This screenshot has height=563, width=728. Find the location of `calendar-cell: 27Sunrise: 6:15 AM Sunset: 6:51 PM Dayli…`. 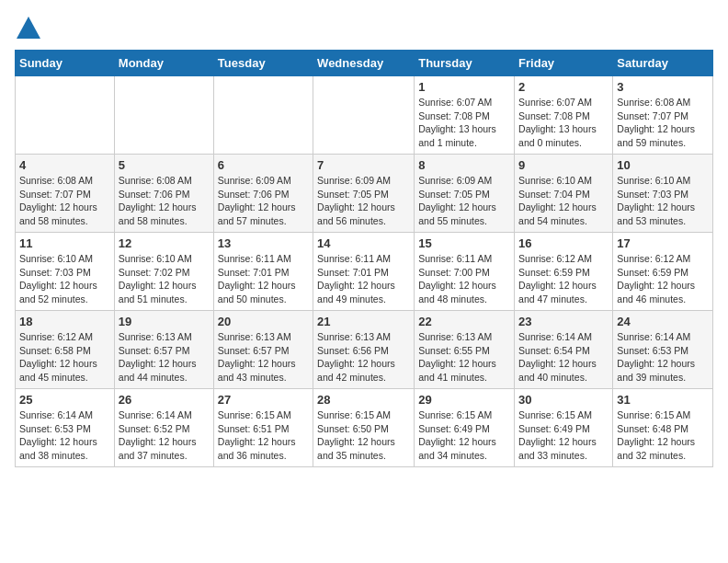

calendar-cell: 27Sunrise: 6:15 AM Sunset: 6:51 PM Dayli… is located at coordinates (263, 429).